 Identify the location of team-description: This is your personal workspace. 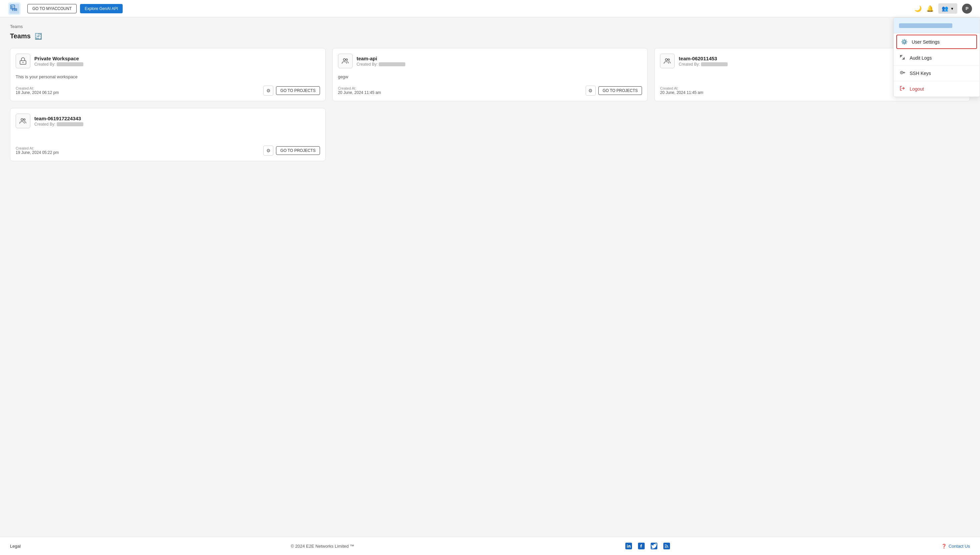
(168, 77).